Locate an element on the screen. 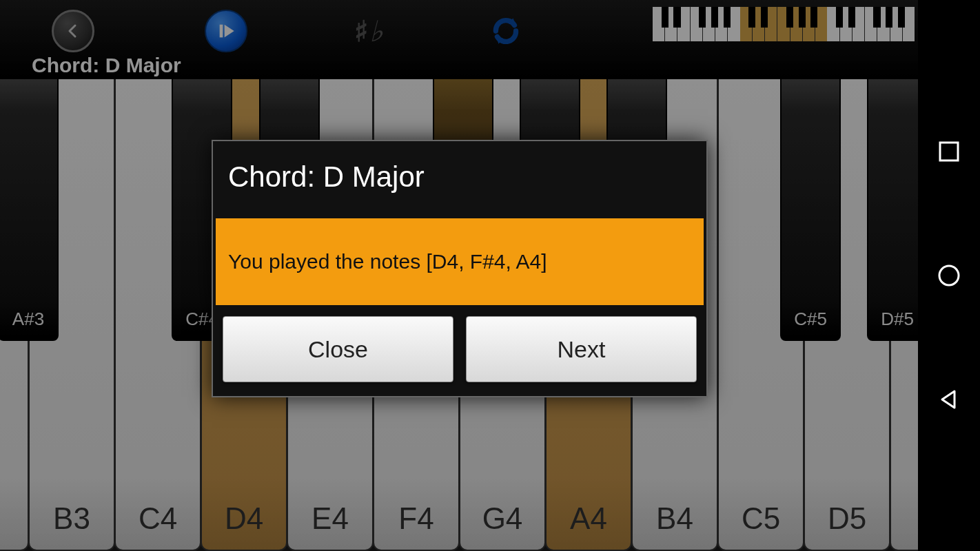 The width and height of the screenshot is (980, 551). home-button is located at coordinates (949, 276).